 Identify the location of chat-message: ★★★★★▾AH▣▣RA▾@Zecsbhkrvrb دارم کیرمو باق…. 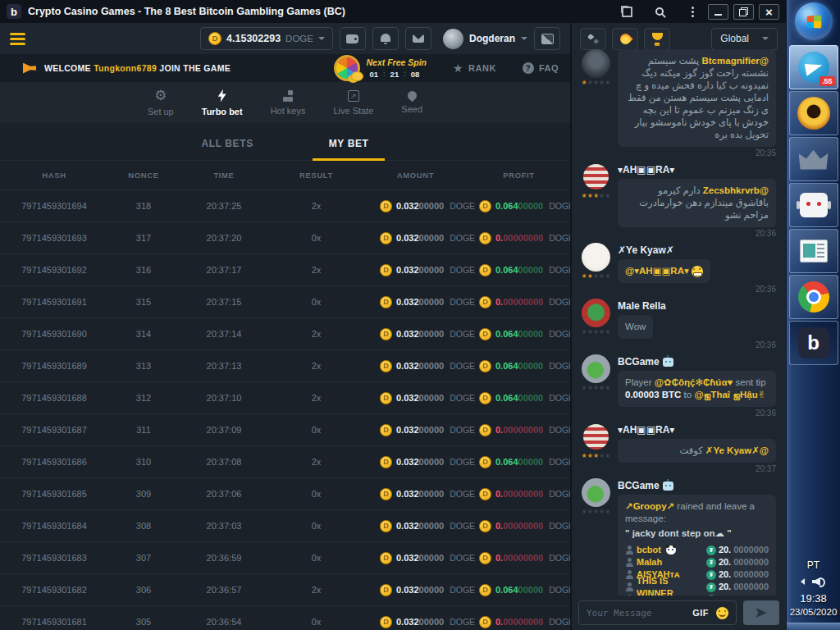
(678, 200).